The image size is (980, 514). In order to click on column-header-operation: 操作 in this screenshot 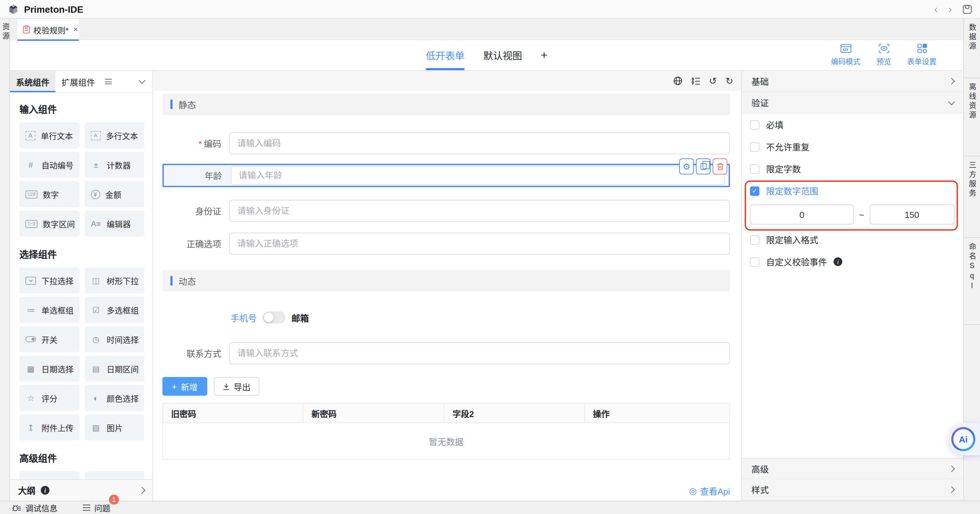, I will do `click(657, 413)`.